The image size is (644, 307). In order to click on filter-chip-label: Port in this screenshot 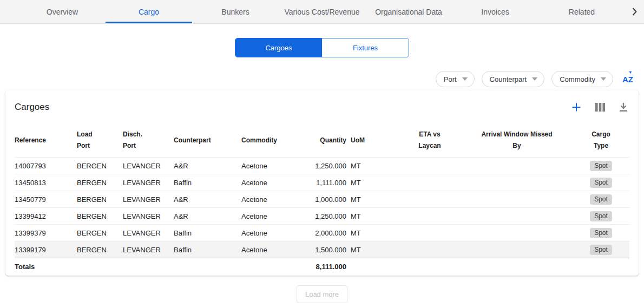, I will do `click(450, 79)`.